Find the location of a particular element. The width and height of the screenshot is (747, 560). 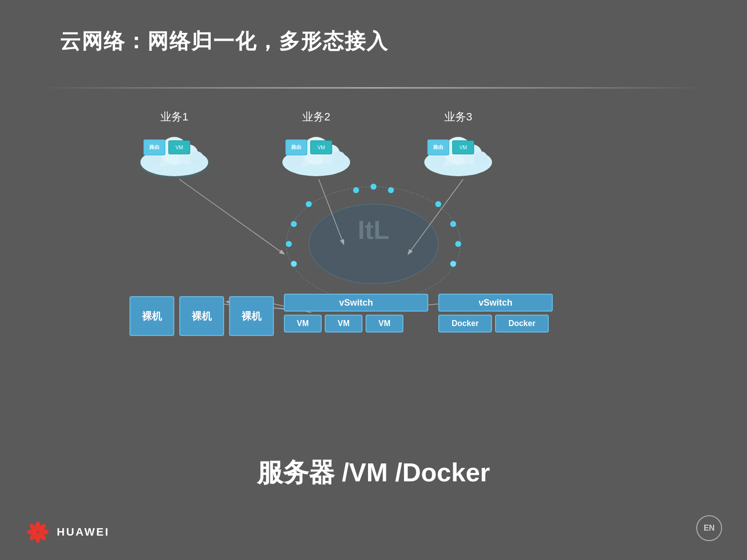

bottom-label: 服务器 /VM /Docker is located at coordinates (374, 473).